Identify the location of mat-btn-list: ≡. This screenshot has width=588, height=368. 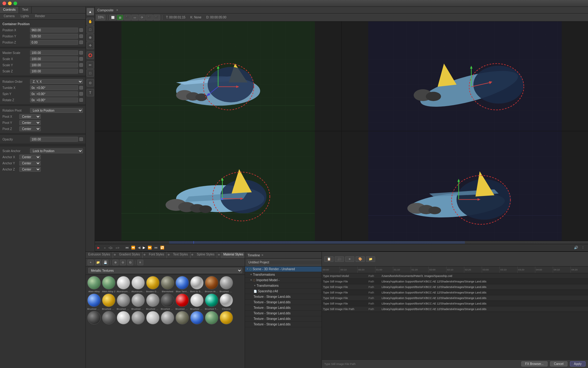
(140, 263).